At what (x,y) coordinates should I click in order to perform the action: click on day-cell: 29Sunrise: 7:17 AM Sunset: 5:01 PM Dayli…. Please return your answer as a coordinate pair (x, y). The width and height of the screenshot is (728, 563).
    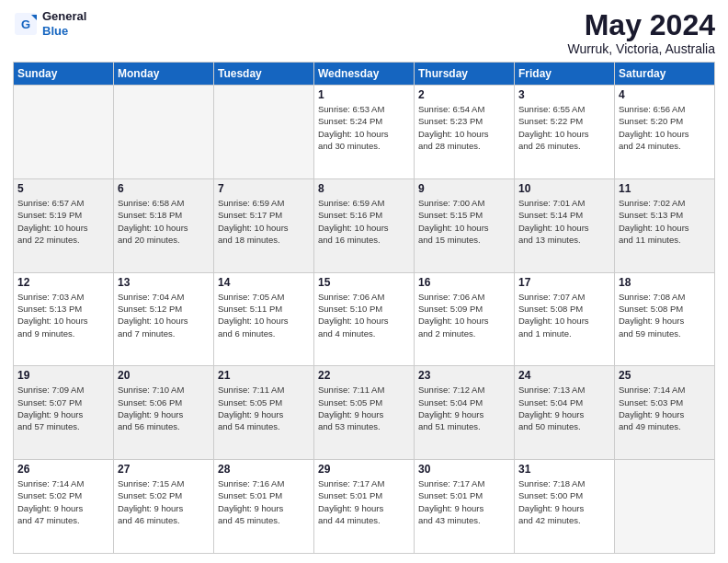
    Looking at the image, I should click on (364, 507).